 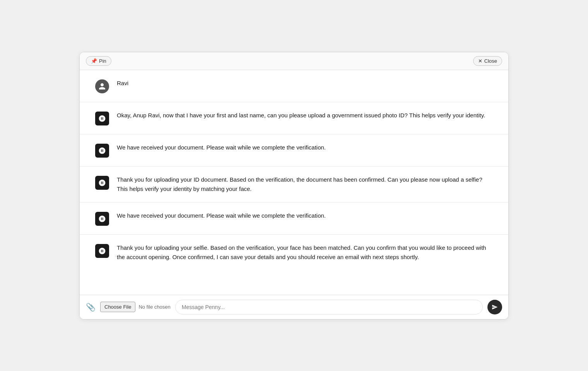 I want to click on pin-button: 📌 Pin, so click(x=99, y=61).